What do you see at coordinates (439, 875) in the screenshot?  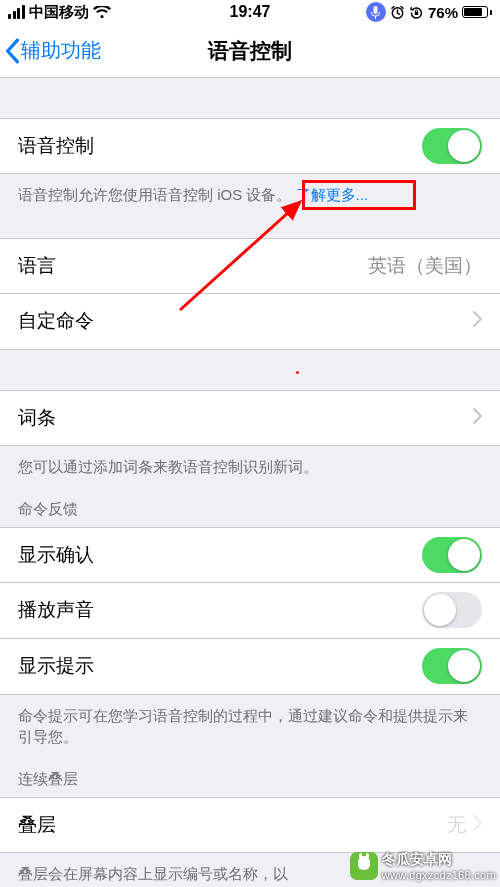 I see `watermark-url: www.dgxzcdz168.com` at bounding box center [439, 875].